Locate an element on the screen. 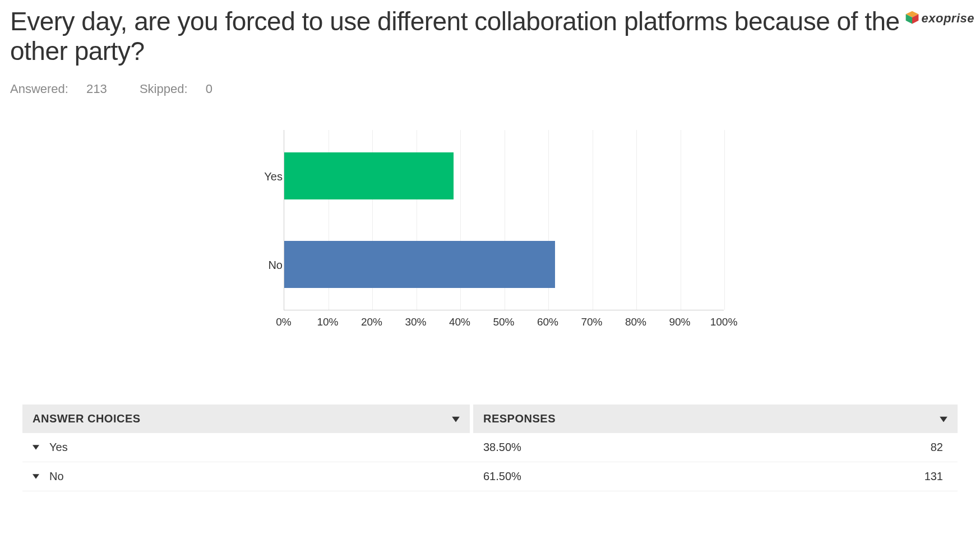 The image size is (980, 558). skipped-count: 0 is located at coordinates (209, 89).